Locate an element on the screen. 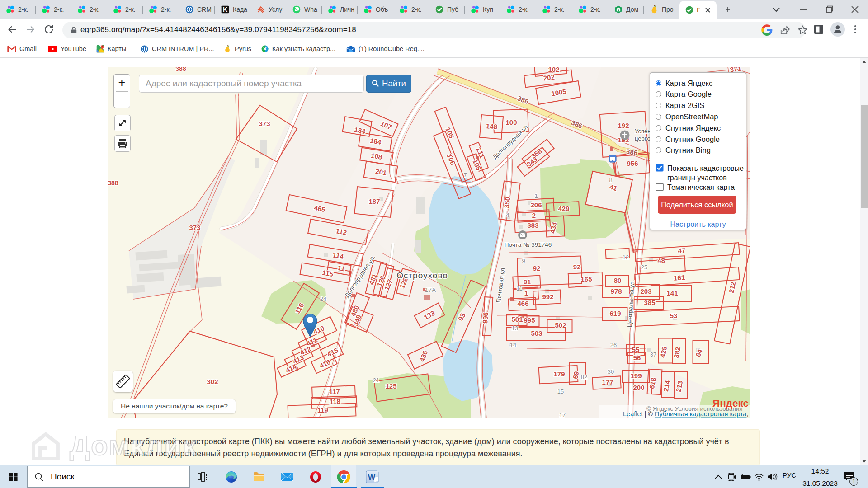 The image size is (868, 488). svg-text: 17А is located at coordinates (430, 290).